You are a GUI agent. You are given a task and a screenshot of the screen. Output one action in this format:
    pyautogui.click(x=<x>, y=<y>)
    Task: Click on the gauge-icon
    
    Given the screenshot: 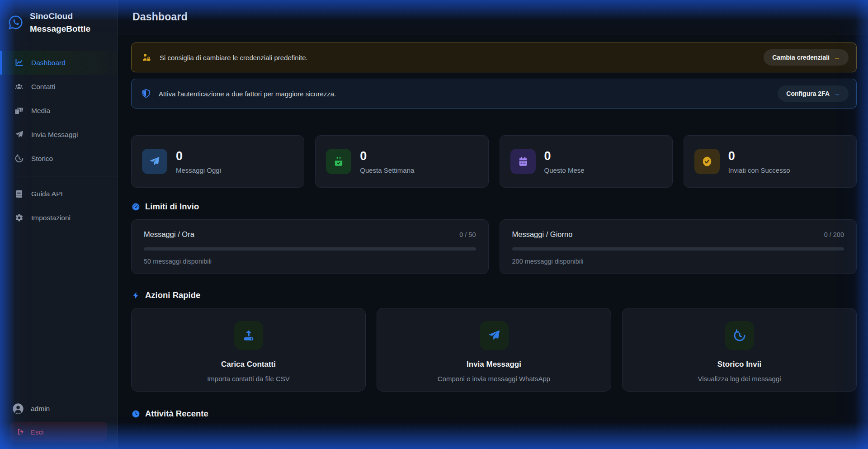 What is the action you would take?
    pyautogui.click(x=136, y=207)
    